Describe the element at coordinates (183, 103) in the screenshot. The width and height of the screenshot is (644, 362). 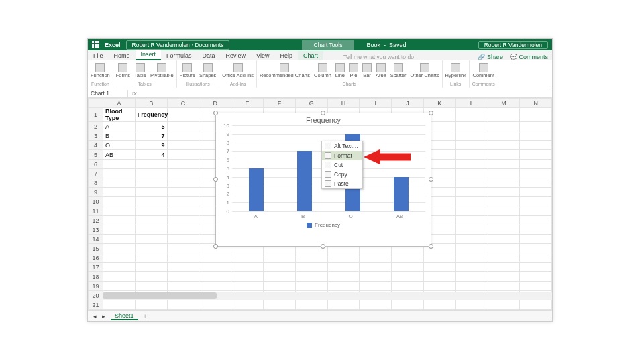
I see `column-header: C` at that location.